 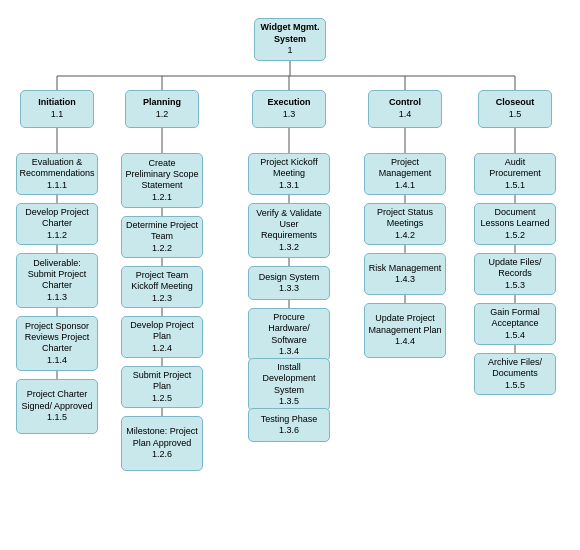 I want to click on l2-id: 1.5.4, so click(x=515, y=336).